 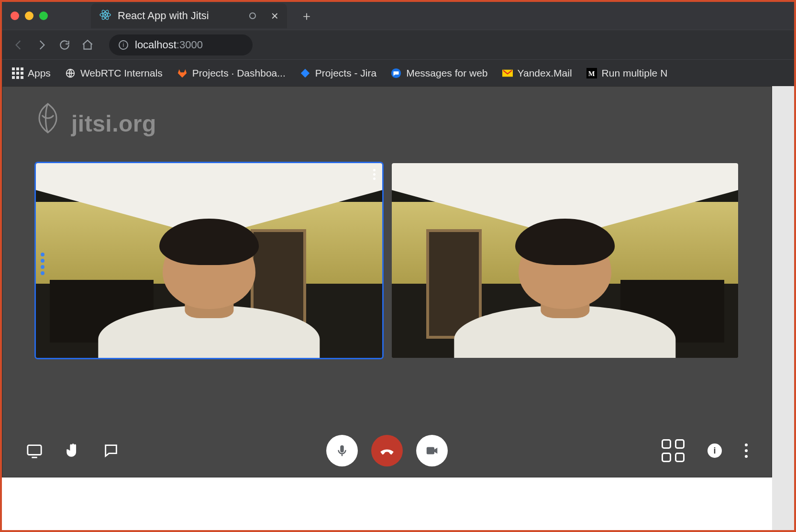 What do you see at coordinates (591, 73) in the screenshot?
I see `svg-text: M` at bounding box center [591, 73].